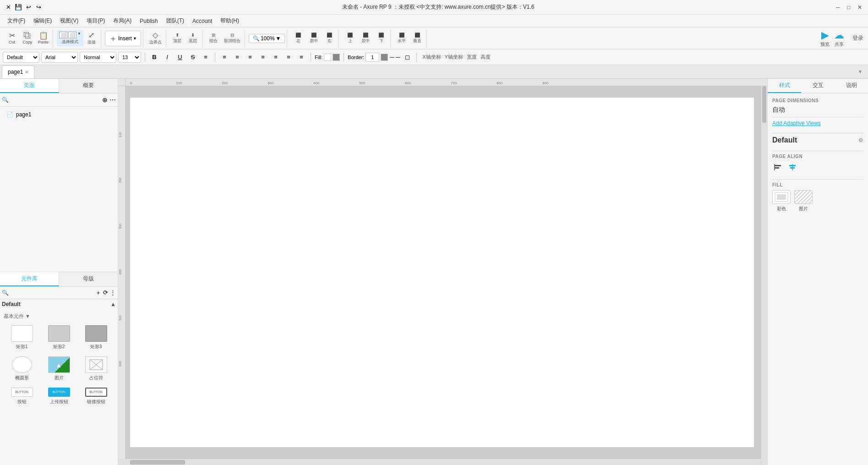  What do you see at coordinates (381, 38) in the screenshot?
I see `align-bottom-button: ⬛ 下` at bounding box center [381, 38].